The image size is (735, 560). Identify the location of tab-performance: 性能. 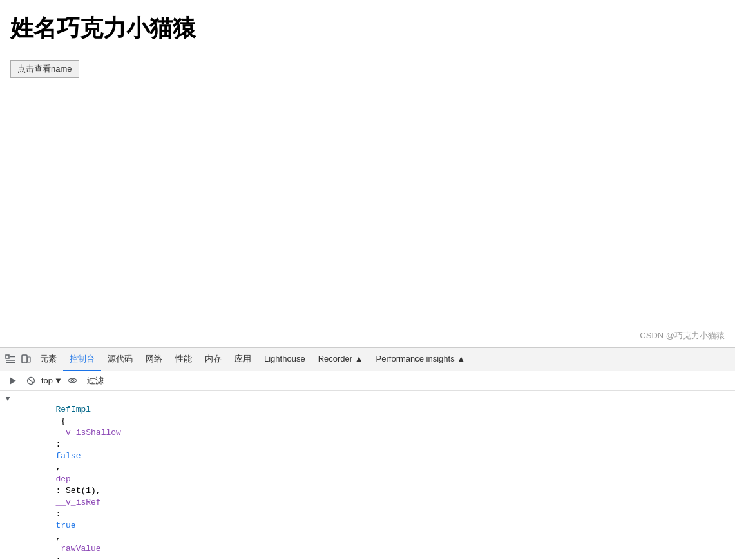
(184, 360).